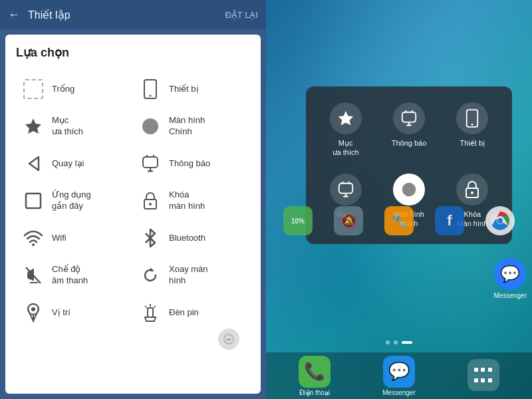 This screenshot has width=532, height=399. What do you see at coordinates (184, 89) in the screenshot?
I see `option-label-device: Thiết bị` at bounding box center [184, 89].